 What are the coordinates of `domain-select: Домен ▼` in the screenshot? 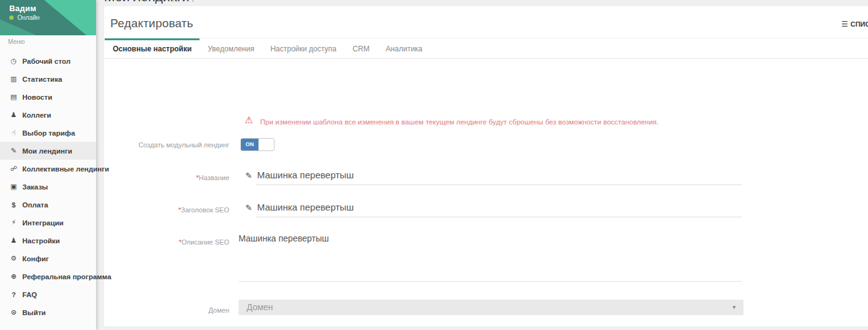 It's located at (491, 307).